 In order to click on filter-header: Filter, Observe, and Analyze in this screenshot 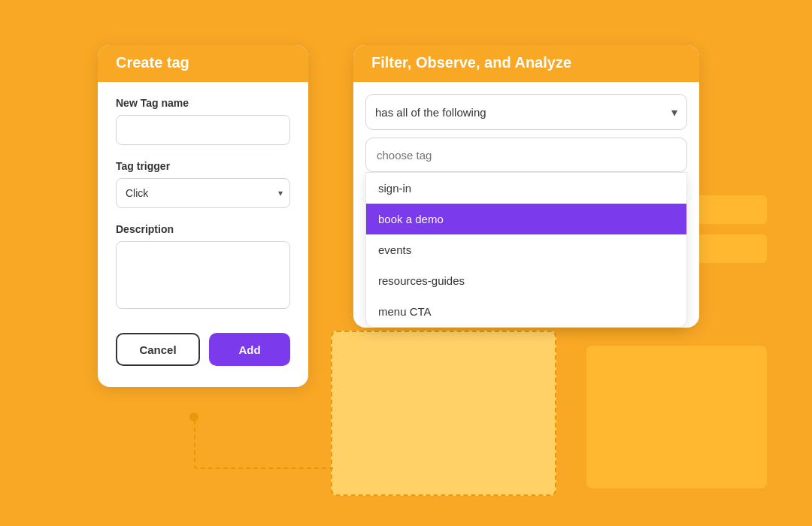, I will do `click(526, 63)`.